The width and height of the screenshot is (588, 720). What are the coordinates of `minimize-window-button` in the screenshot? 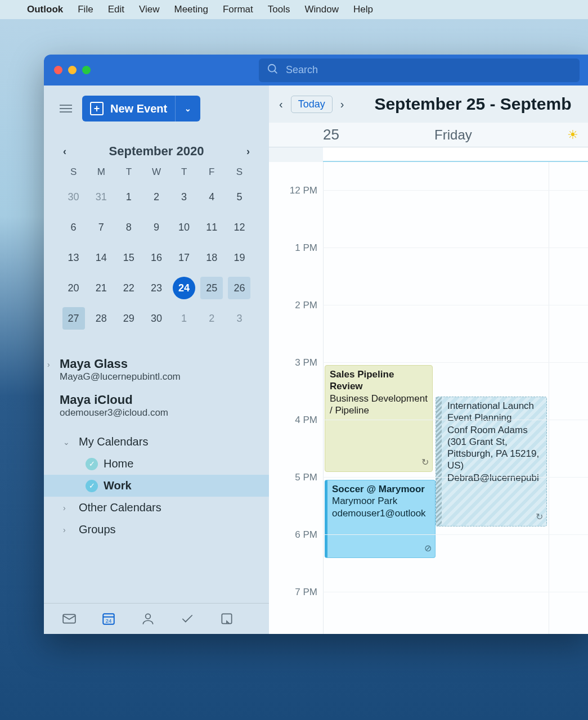 It's located at (72, 70).